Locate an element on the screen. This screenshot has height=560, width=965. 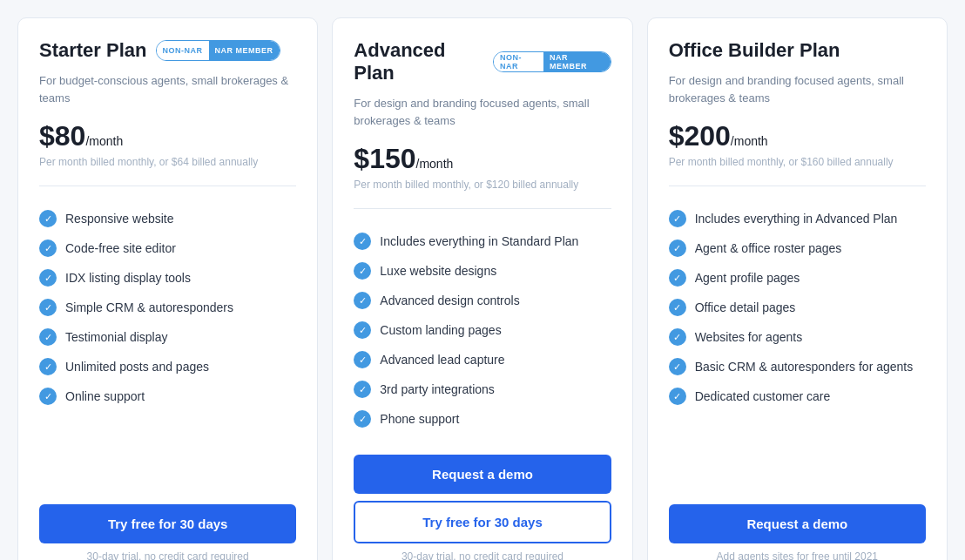
price-amount-advanced: $150 is located at coordinates (385, 159).